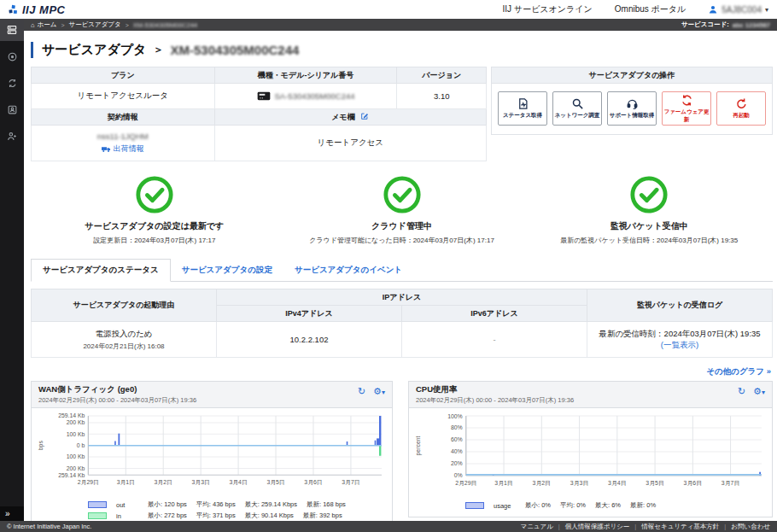 This screenshot has height=532, width=777. What do you see at coordinates (632, 104) in the screenshot?
I see `support-headset-icon` at bounding box center [632, 104].